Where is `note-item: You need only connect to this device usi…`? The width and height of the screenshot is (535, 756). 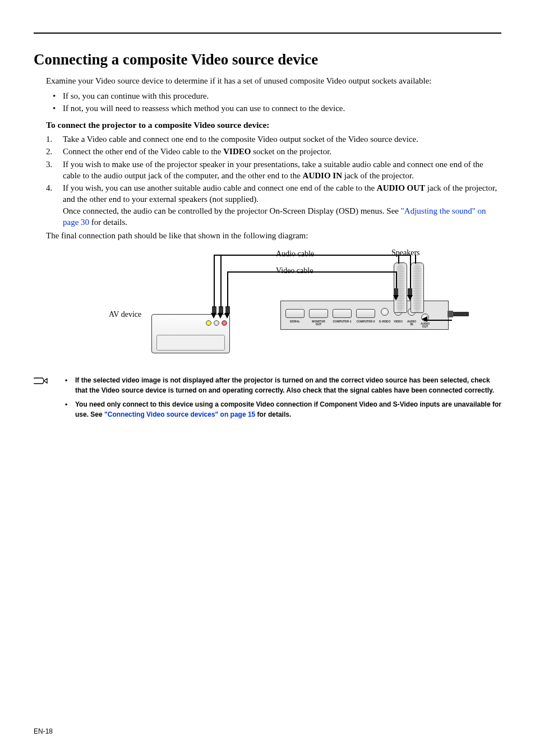
note-item: You need only connect to this device usi… is located at coordinates (283, 409).